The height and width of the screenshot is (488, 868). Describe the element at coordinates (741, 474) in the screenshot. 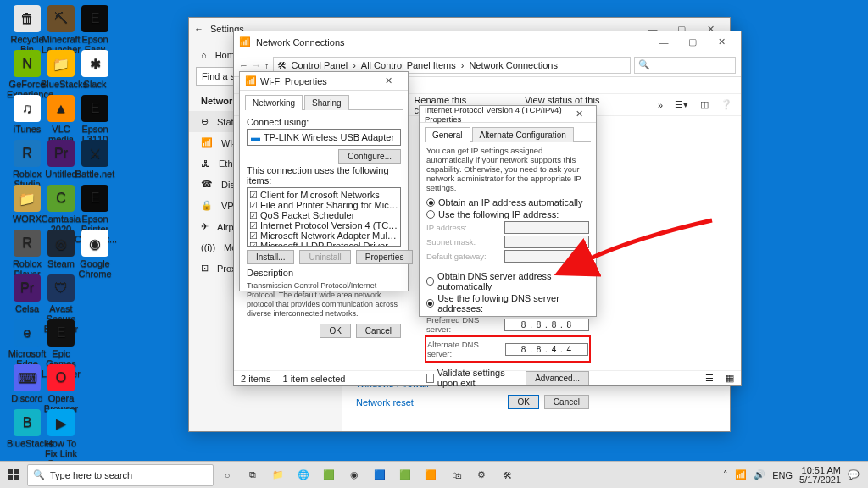

I see `tray-network-icon: 📶` at that location.